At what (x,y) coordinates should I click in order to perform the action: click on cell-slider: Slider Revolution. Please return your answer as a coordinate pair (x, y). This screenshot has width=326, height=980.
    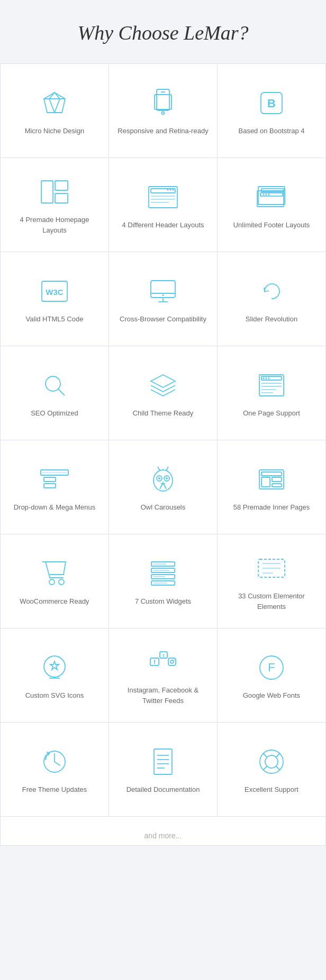
    Looking at the image, I should click on (272, 299).